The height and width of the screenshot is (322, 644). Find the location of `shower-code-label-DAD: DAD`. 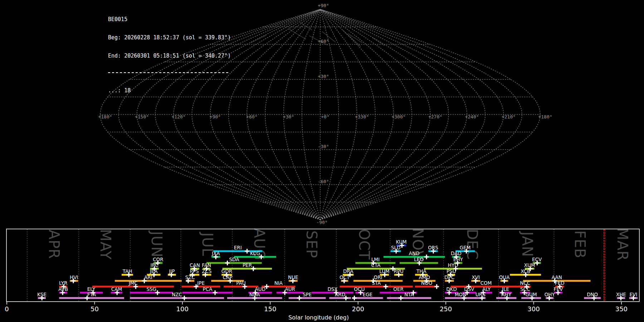

shower-code-label-DAD: DAD is located at coordinates (456, 253).